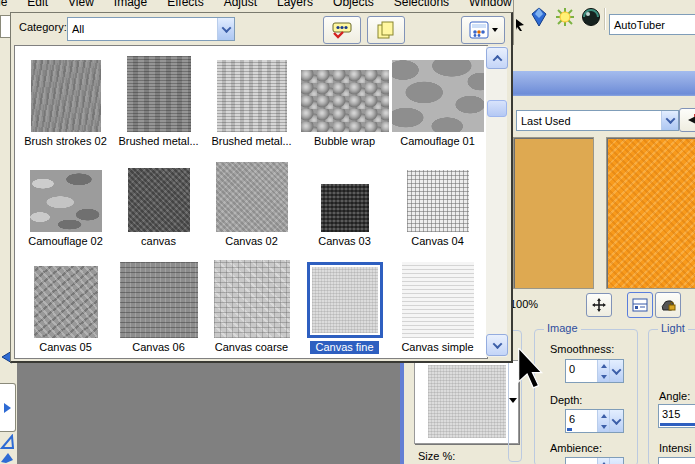 This screenshot has height=464, width=695. I want to click on top-toolbar: AutoTuber, so click(604, 22).